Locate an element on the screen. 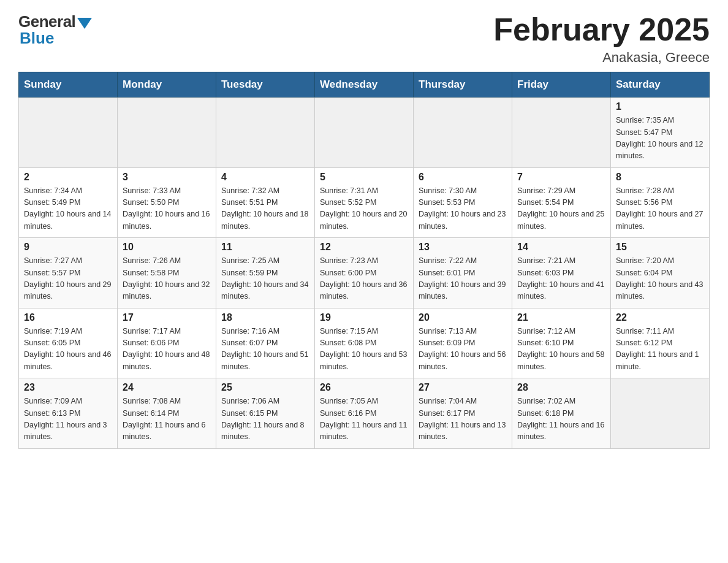 This screenshot has width=728, height=563. weekday-header-saturday: Saturday is located at coordinates (661, 85).